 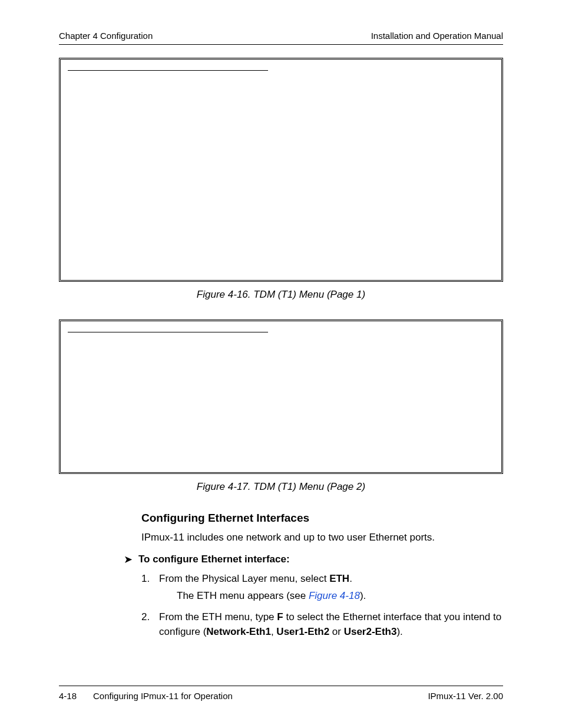 I want to click on figure-4-16-caption: Figure 4-16. TDM (T1) Menu (Page 1), so click(x=281, y=295).